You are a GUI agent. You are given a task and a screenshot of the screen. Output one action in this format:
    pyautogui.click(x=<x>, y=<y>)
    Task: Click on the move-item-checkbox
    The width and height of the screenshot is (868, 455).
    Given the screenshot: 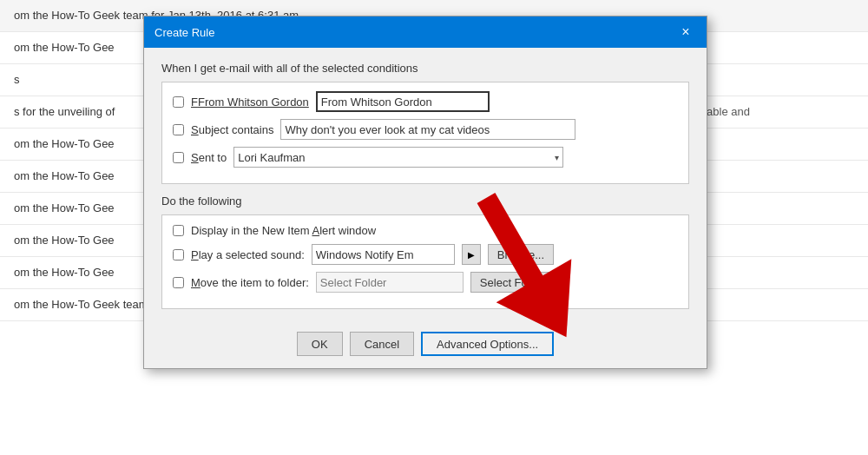 What is the action you would take?
    pyautogui.click(x=179, y=283)
    